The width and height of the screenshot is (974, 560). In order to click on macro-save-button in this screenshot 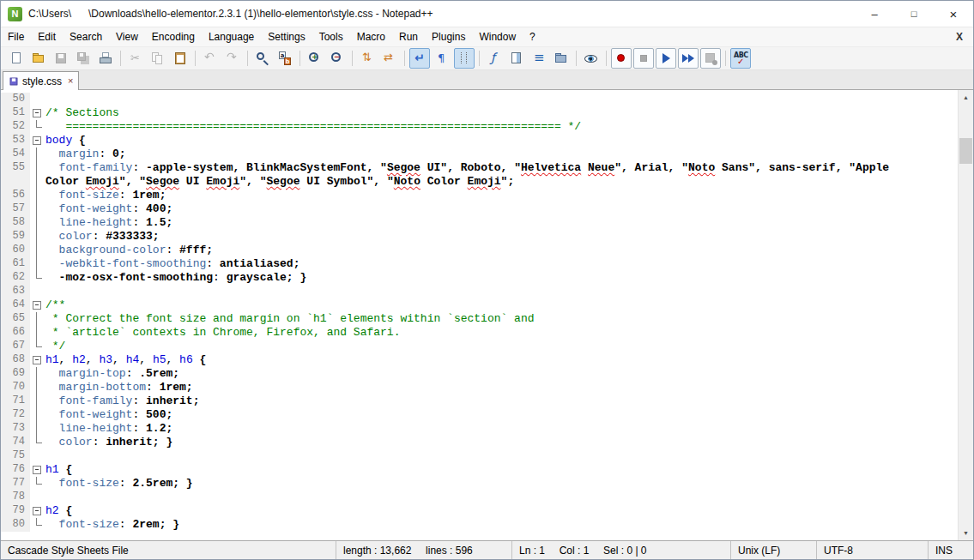, I will do `click(711, 58)`.